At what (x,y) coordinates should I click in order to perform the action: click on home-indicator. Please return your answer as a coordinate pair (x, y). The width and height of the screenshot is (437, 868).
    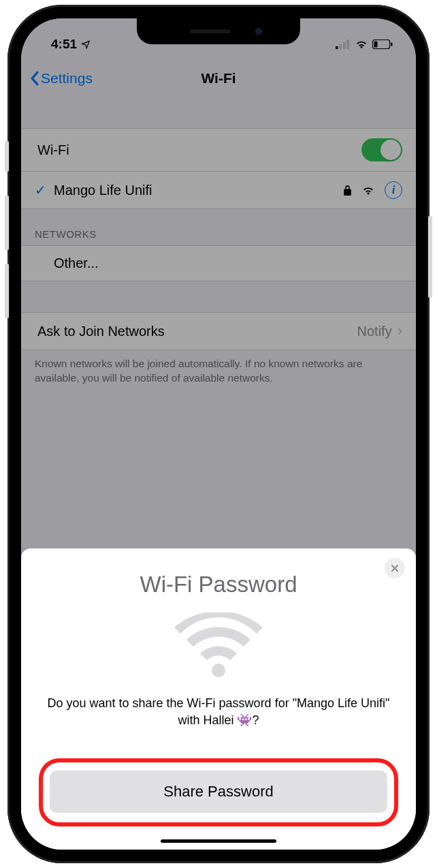
    Looking at the image, I should click on (218, 841).